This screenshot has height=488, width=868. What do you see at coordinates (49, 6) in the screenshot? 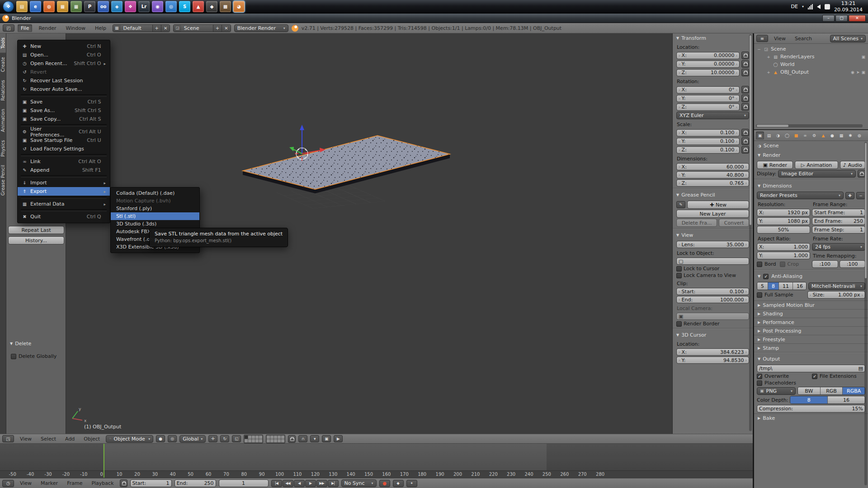
I see `taskbar-icon-firefox: ◍` at bounding box center [49, 6].